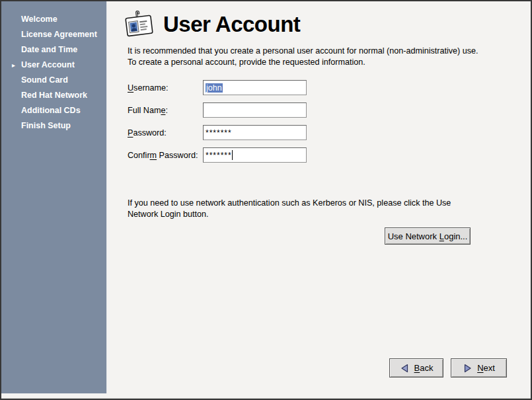 This screenshot has height=400, width=532. Describe the element at coordinates (165, 133) in the screenshot. I see `password-label: Password:` at that location.